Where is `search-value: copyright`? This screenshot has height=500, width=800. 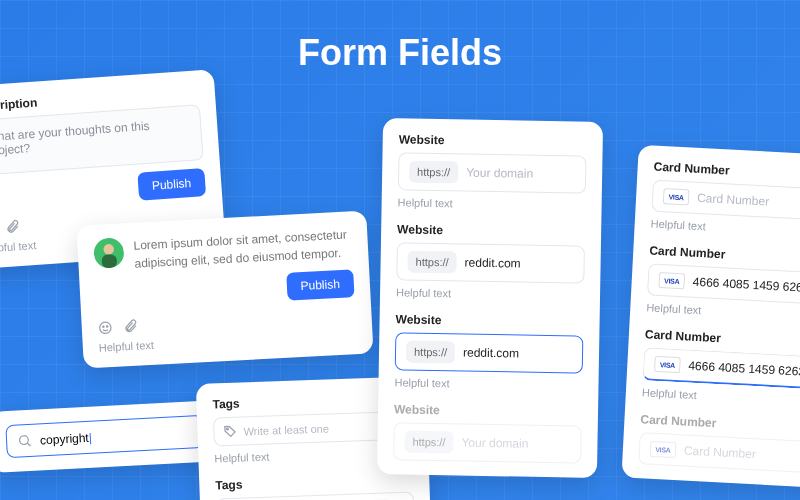
search-value: copyright is located at coordinates (66, 438).